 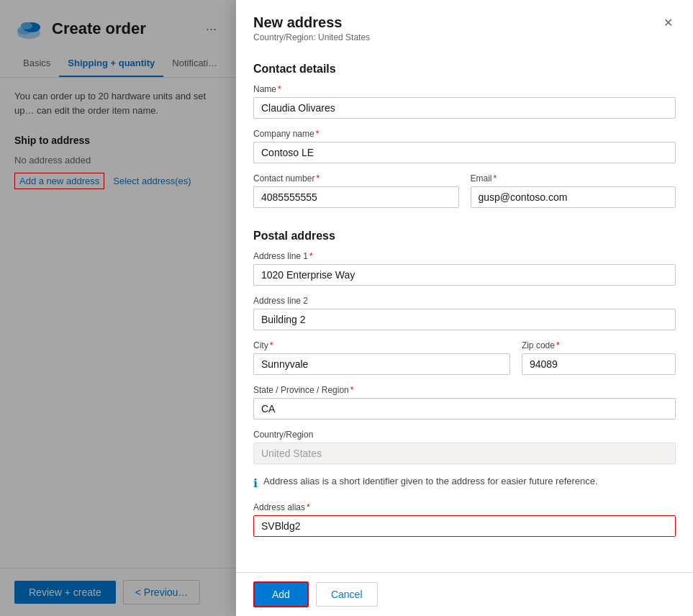 I want to click on address1-field-group: Address line 1*, so click(x=465, y=268).